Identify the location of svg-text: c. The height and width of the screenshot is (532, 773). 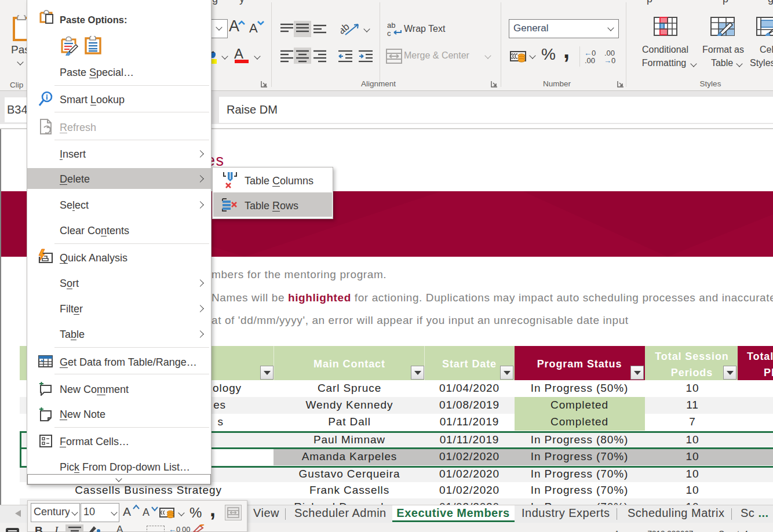
(389, 33).